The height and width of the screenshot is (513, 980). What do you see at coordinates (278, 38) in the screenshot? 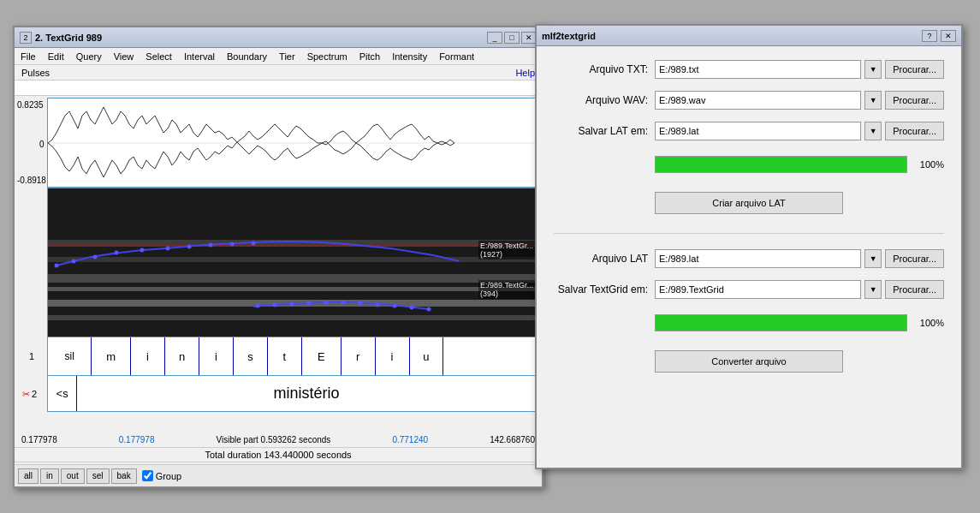
I see `textgrid-titlebar: 2 2. TextGrid 989 _ □ ✕` at bounding box center [278, 38].